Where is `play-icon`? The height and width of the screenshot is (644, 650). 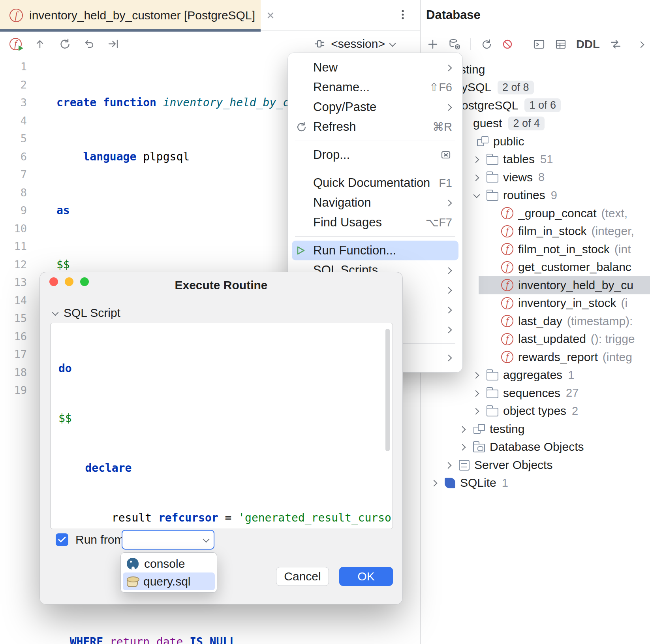
play-icon is located at coordinates (304, 250).